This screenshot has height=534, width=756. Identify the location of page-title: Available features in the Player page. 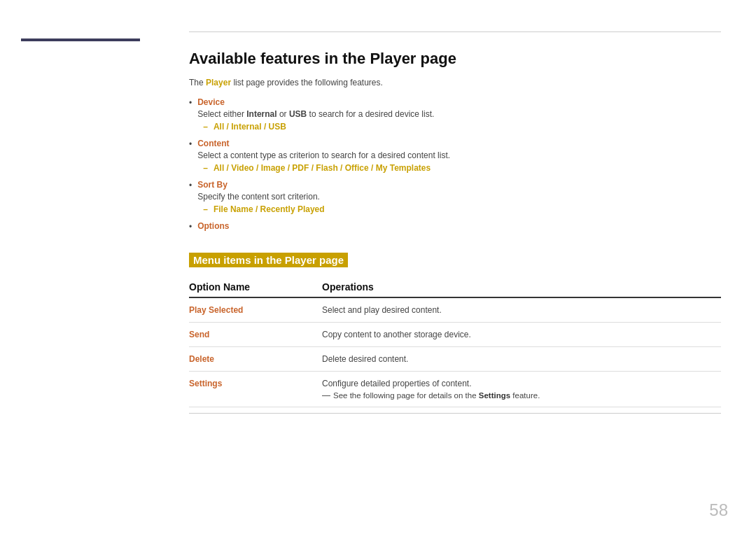
(455, 59).